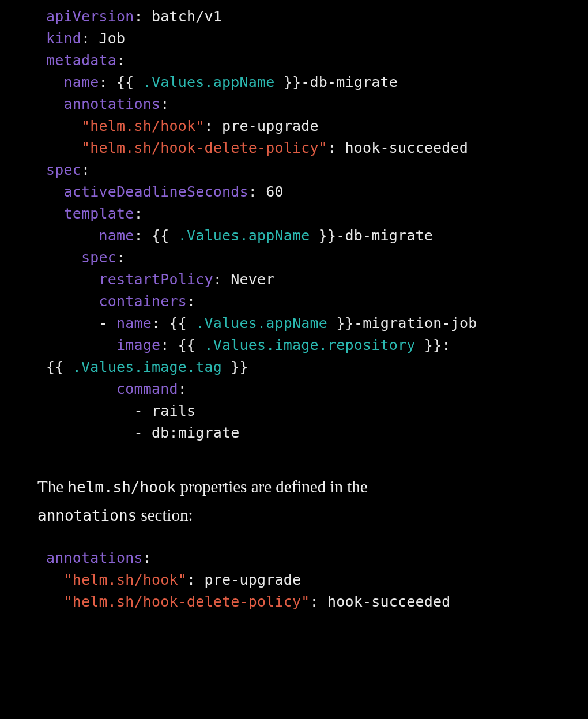 This screenshot has height=719, width=588. I want to click on yaml-value: 60, so click(274, 191).